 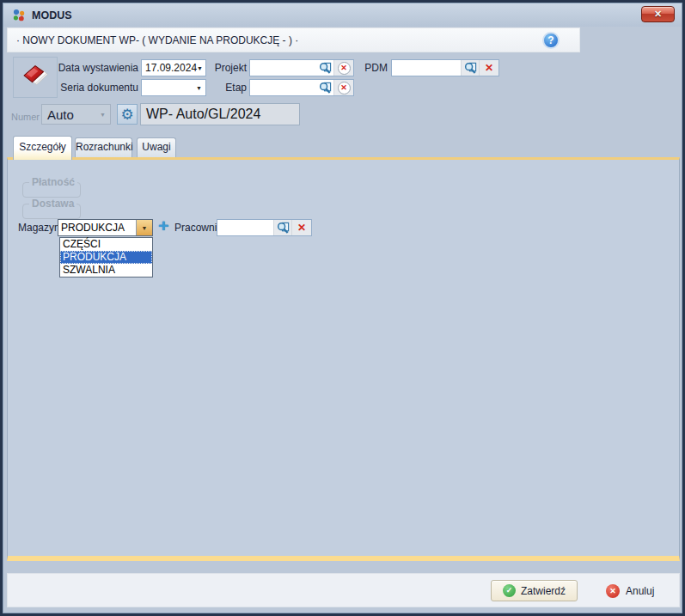 What do you see at coordinates (52, 211) in the screenshot?
I see `delivery-group: Dostawa` at bounding box center [52, 211].